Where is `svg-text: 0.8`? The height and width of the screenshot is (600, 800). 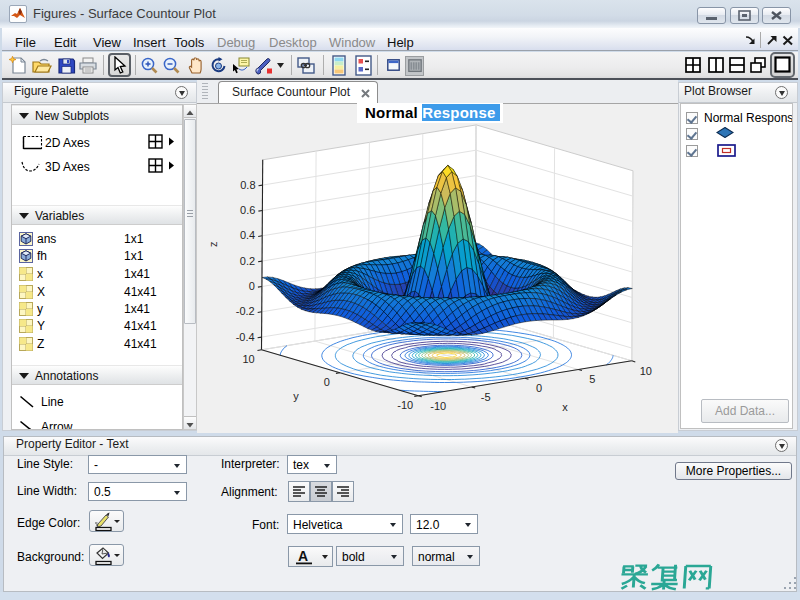 svg-text: 0.8 is located at coordinates (248, 185).